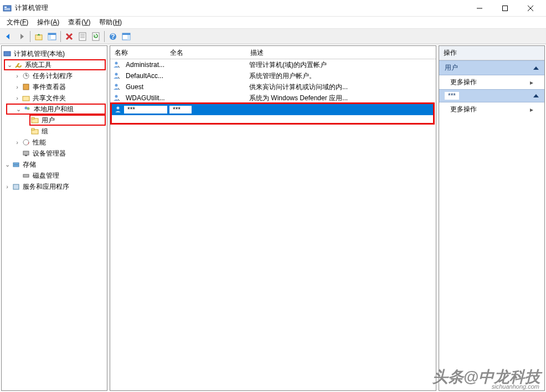 This screenshot has height=392, width=546. I want to click on users-groups-icon, so click(27, 109).